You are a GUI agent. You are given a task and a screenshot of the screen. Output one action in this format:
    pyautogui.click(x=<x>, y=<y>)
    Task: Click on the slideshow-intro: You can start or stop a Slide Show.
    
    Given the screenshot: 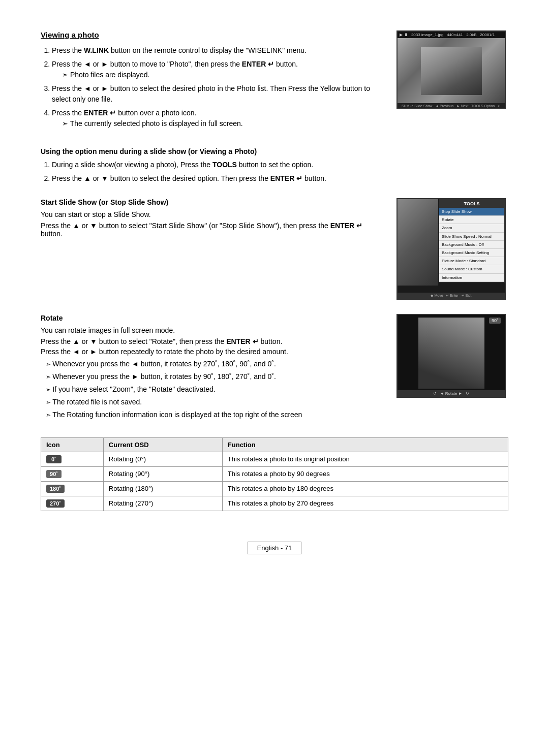 What is the action you would take?
    pyautogui.click(x=211, y=214)
    